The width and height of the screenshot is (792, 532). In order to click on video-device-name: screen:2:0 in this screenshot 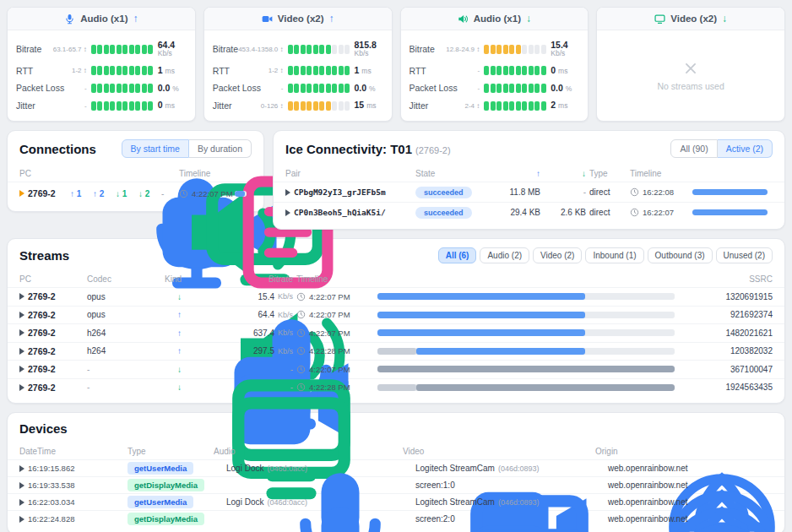, I will do `click(436, 518)`.